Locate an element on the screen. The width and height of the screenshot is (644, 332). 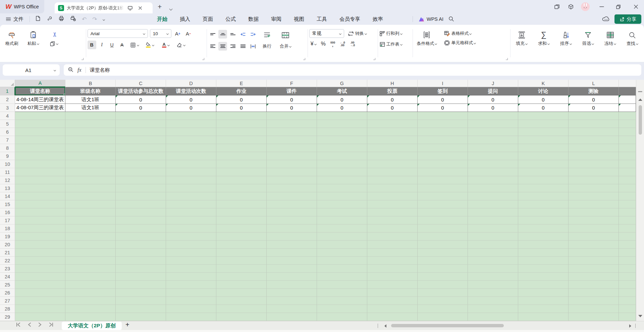
scroll-up-icon is located at coordinates (640, 100).